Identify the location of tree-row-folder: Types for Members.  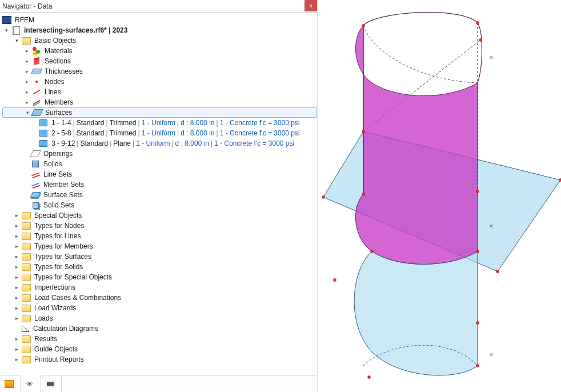
(160, 246).